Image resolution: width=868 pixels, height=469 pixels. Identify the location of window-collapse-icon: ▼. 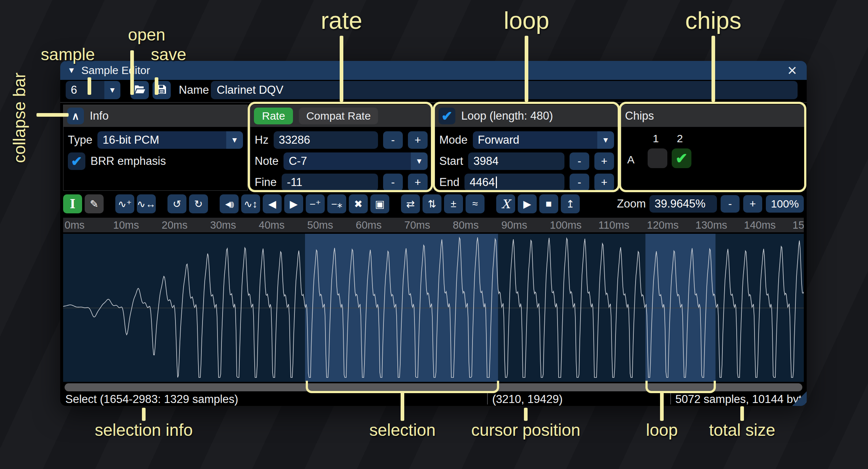
(72, 70).